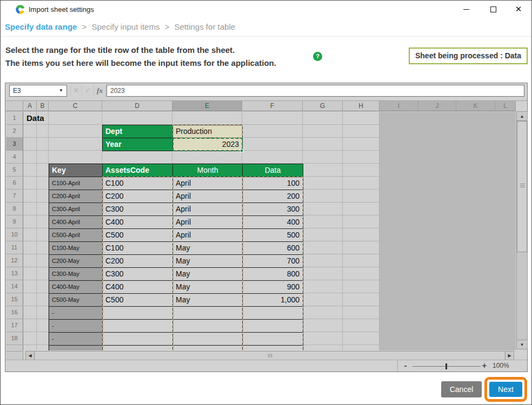  Describe the element at coordinates (137, 118) in the screenshot. I see `cell-D1` at that location.